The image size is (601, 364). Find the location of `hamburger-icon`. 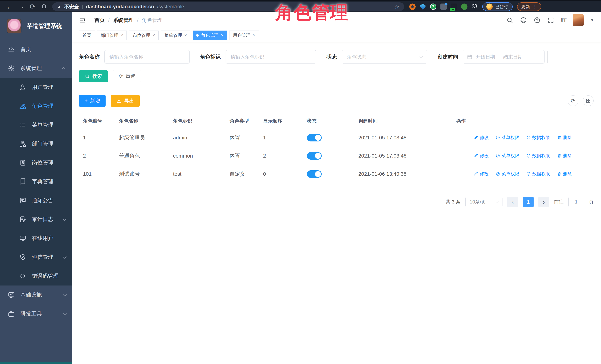

hamburger-icon is located at coordinates (82, 20).